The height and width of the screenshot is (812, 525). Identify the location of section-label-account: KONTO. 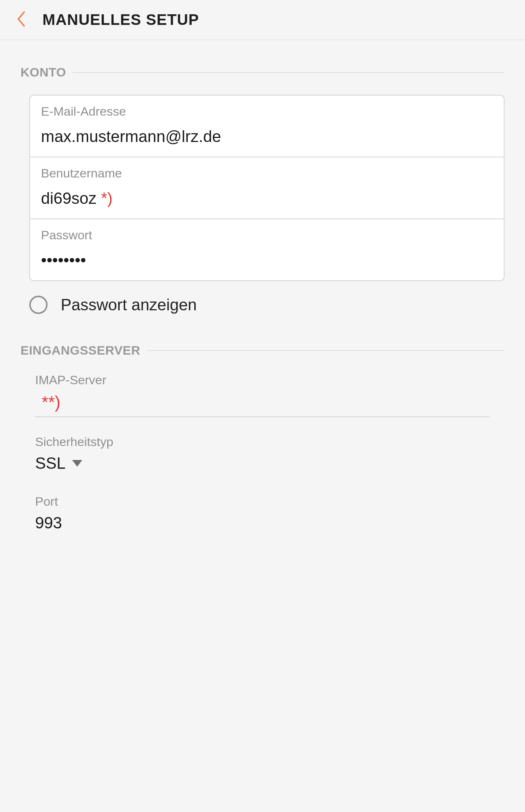
(43, 72).